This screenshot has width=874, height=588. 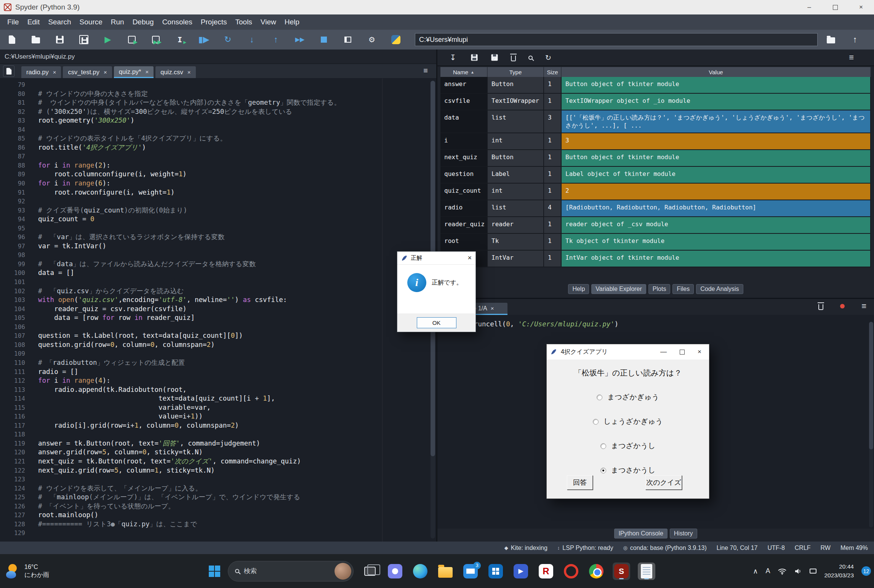 I want to click on menu-edit: Edit, so click(x=34, y=22).